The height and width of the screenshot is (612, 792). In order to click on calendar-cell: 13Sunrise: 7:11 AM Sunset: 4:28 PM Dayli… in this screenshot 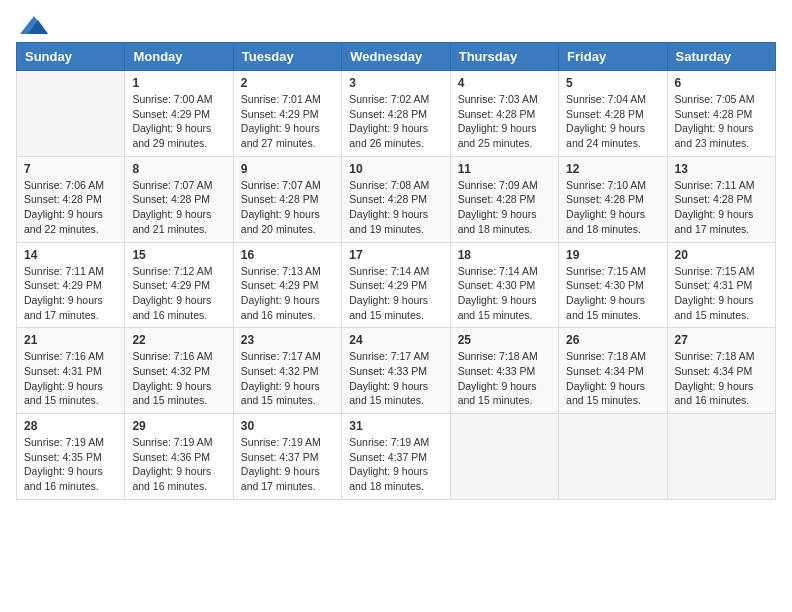, I will do `click(721, 199)`.